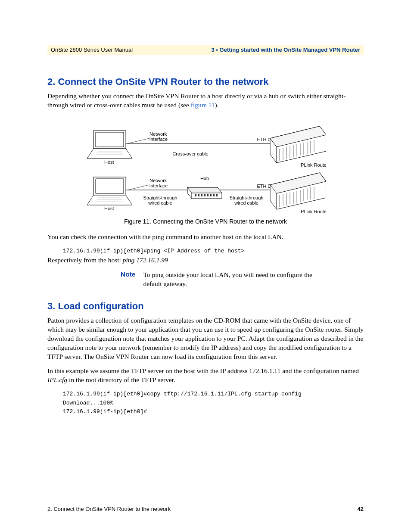 Image resolution: width=411 pixels, height=532 pixels. Describe the element at coordinates (206, 339) in the screenshot. I see `section-3-para-1: Patton provides a collection of configur…` at that location.